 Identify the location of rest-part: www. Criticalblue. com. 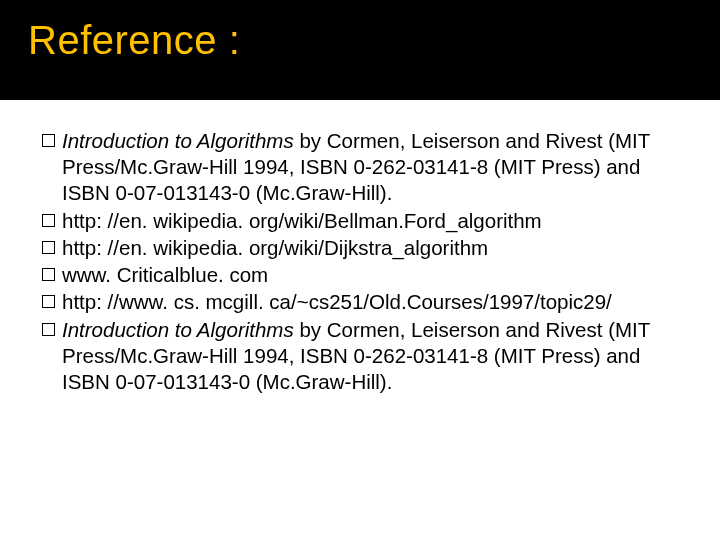
(165, 274).